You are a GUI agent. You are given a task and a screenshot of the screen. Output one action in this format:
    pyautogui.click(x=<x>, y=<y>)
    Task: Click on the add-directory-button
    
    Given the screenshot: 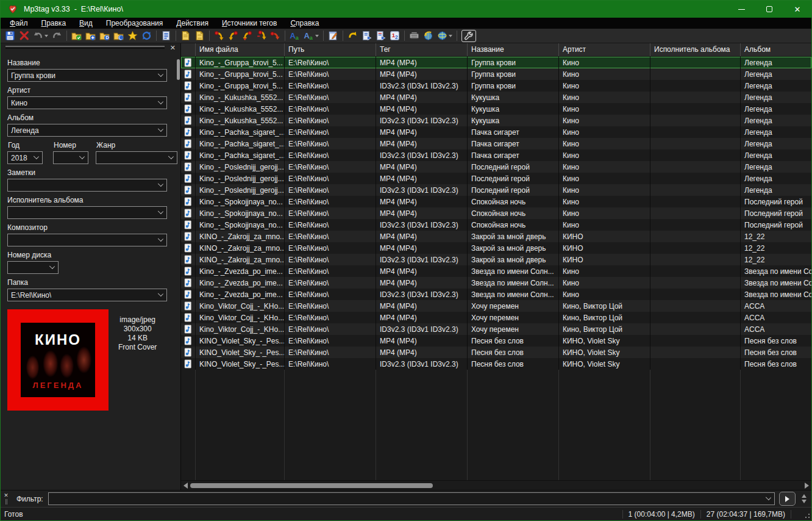 What is the action you would take?
    pyautogui.click(x=90, y=36)
    